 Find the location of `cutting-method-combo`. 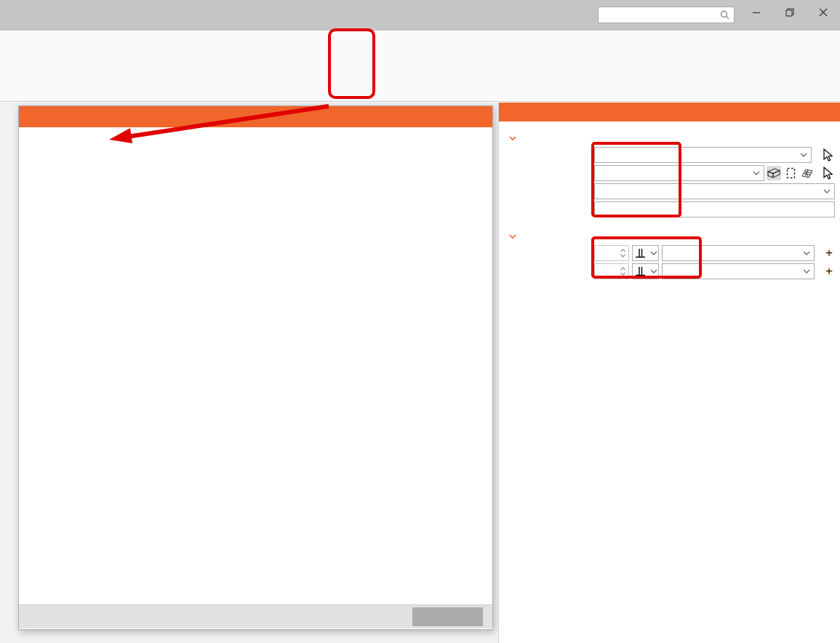

cutting-method-combo is located at coordinates (714, 191).